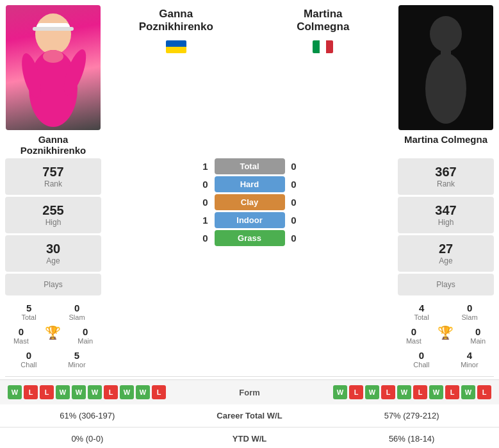 The width and height of the screenshot is (499, 448). I want to click on trophy-icon-right: 🏆, so click(446, 336).